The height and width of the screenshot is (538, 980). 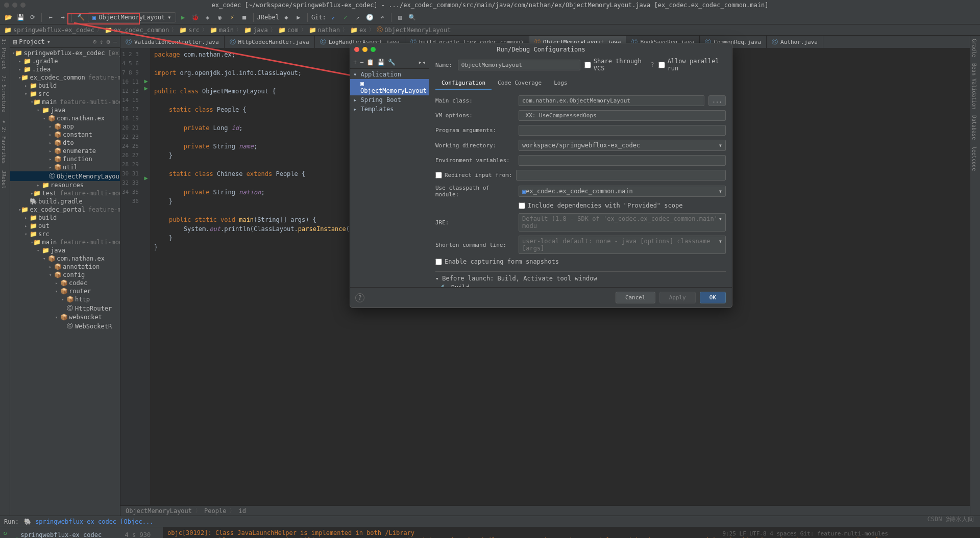 What do you see at coordinates (65, 185) in the screenshot?
I see `tree-item: ▸📁resources` at bounding box center [65, 185].